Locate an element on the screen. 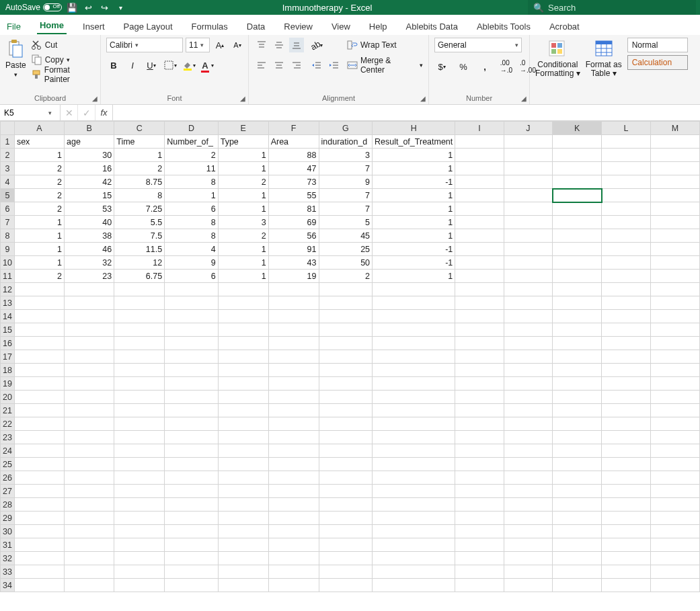 The image size is (700, 611). cell-H21 is located at coordinates (414, 411).